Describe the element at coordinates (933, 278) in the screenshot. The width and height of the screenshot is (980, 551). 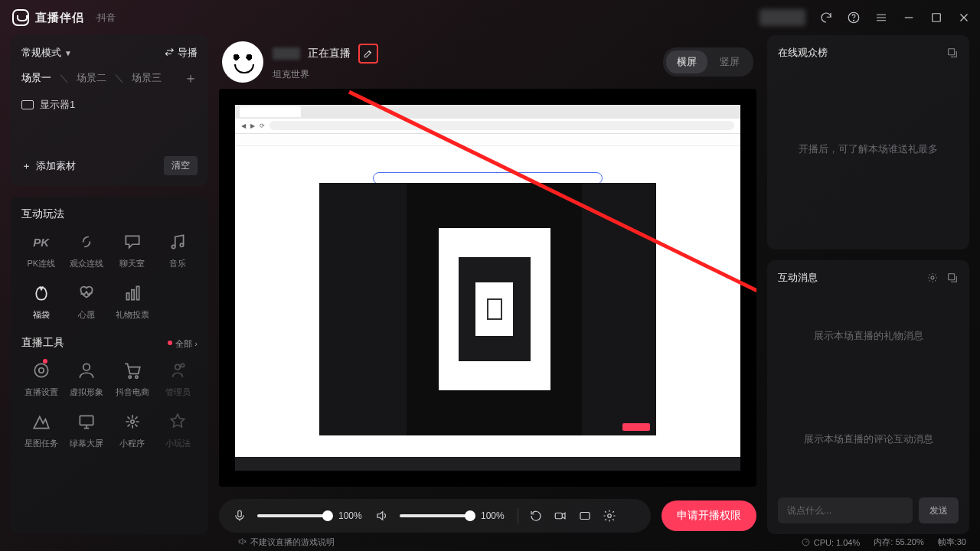
I see `message-settings-icon` at that location.